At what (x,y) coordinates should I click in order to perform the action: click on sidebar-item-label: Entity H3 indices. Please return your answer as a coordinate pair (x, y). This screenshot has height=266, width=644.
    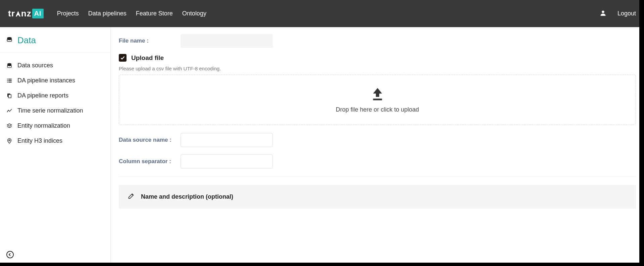
    Looking at the image, I should click on (40, 141).